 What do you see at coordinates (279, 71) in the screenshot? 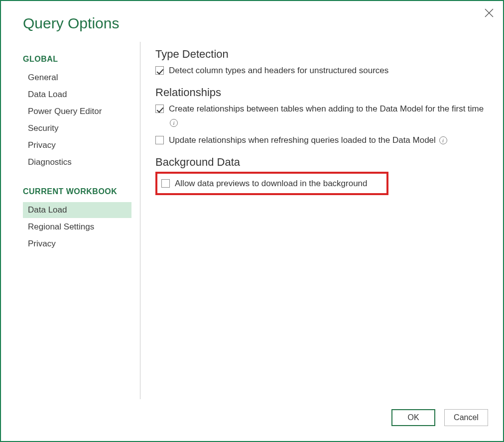
I see `label-detect-column-types: Detect column types and headers for unst…` at bounding box center [279, 71].